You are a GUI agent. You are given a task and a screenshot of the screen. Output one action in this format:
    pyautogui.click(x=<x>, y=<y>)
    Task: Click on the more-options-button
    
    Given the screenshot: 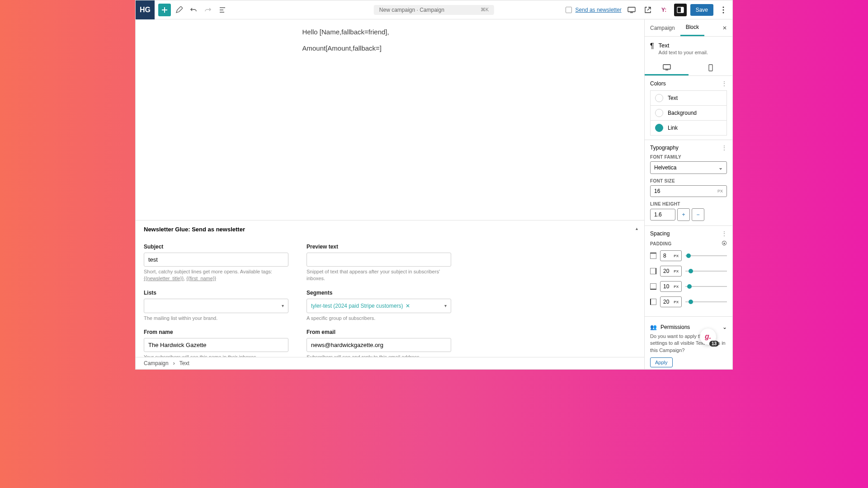 What is the action you would take?
    pyautogui.click(x=723, y=10)
    